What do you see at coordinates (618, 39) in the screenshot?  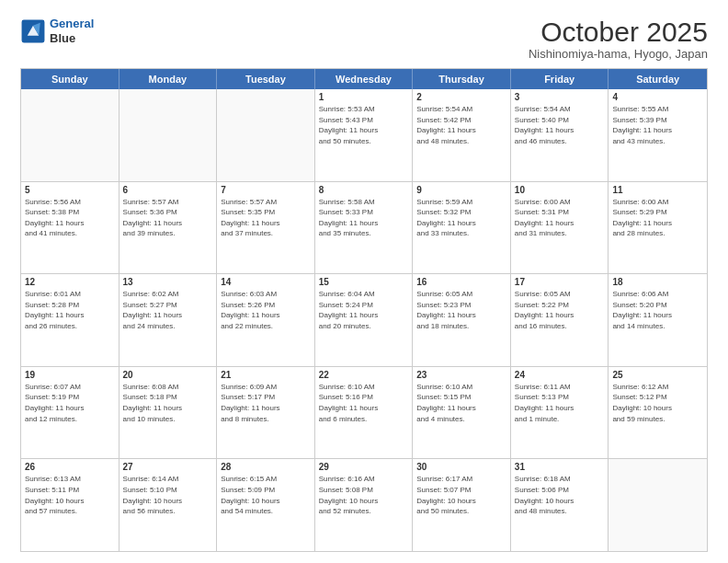 I see `title-block: October 2025 Nishinomiya-hama, Hyogo, Ja…` at bounding box center [618, 39].